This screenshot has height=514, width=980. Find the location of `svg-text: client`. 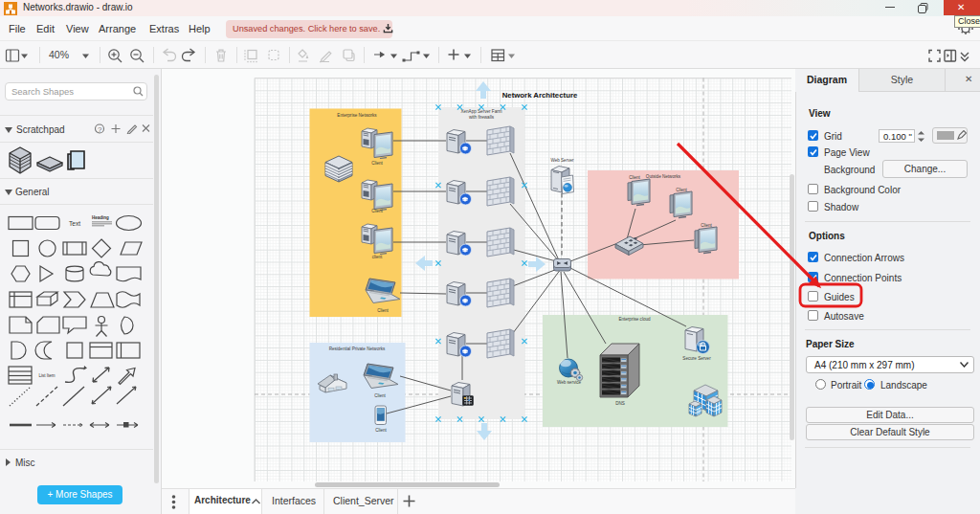

svg-text: client is located at coordinates (377, 257).